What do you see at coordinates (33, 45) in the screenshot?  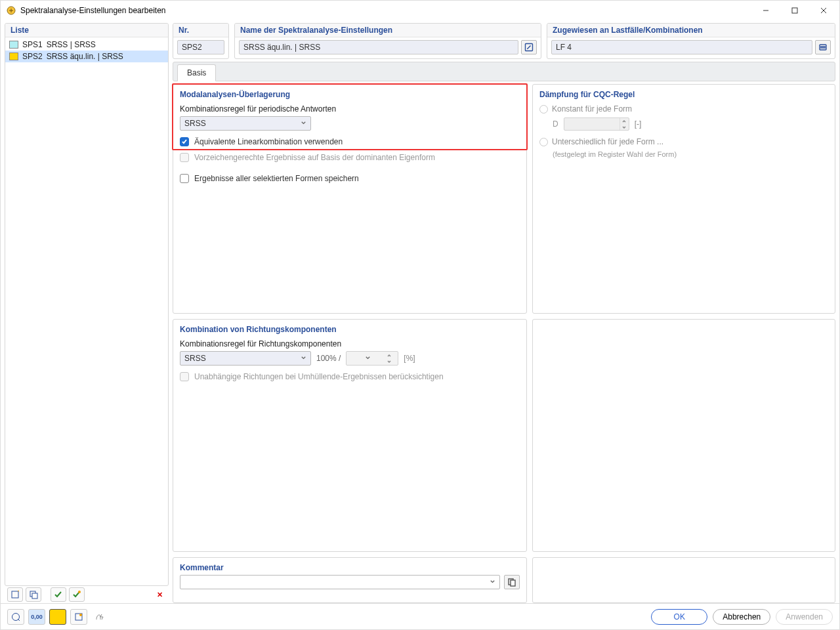 I see `list-id: SPS1` at bounding box center [33, 45].